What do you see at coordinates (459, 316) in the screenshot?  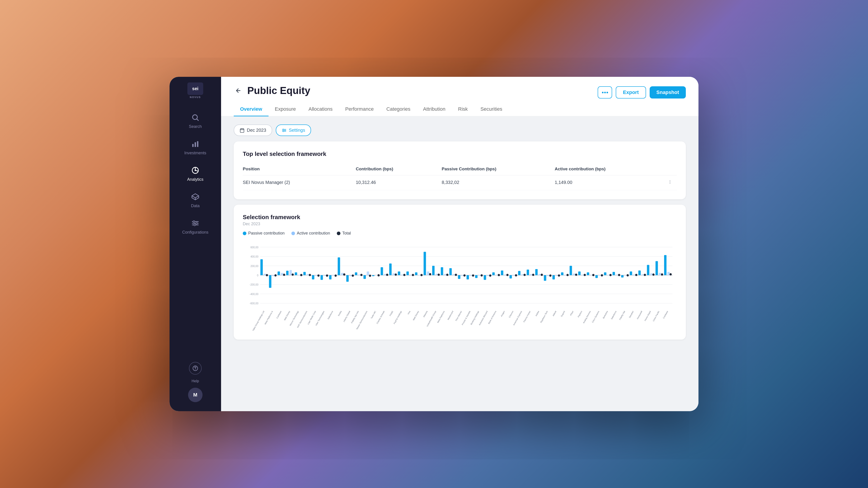 I see `svg-text: Time Warner` at bounding box center [459, 316].